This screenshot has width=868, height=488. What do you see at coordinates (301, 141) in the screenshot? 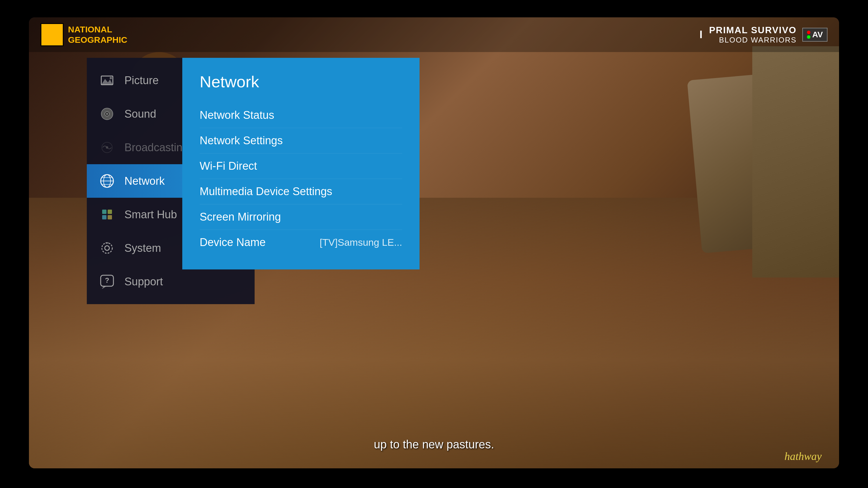
I see `panel-item-network-settings: Network Settings` at bounding box center [301, 141].